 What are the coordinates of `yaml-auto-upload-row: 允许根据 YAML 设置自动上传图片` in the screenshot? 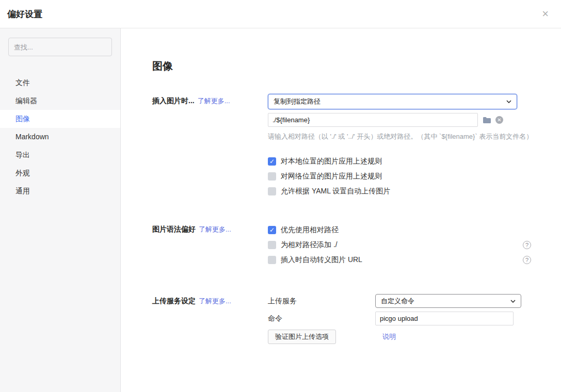 It's located at (399, 191).